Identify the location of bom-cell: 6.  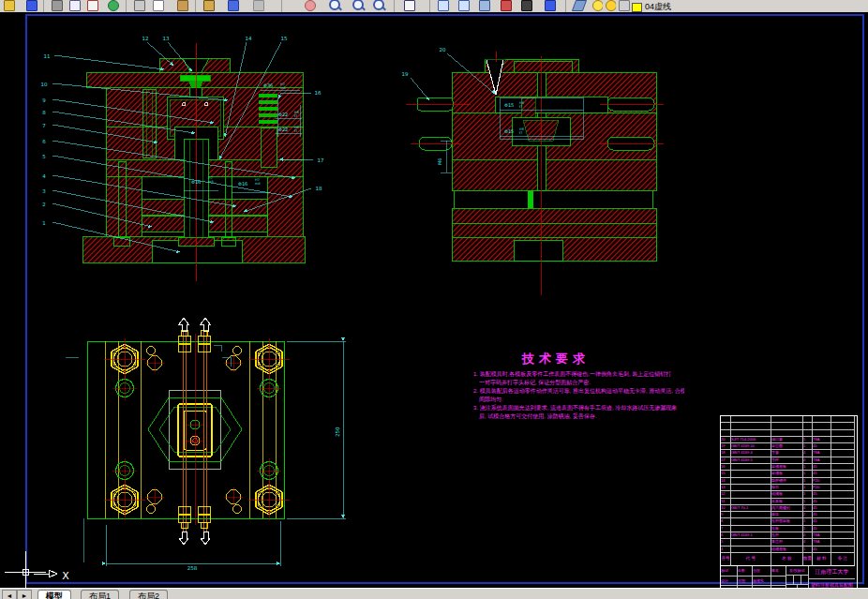
(726, 536).